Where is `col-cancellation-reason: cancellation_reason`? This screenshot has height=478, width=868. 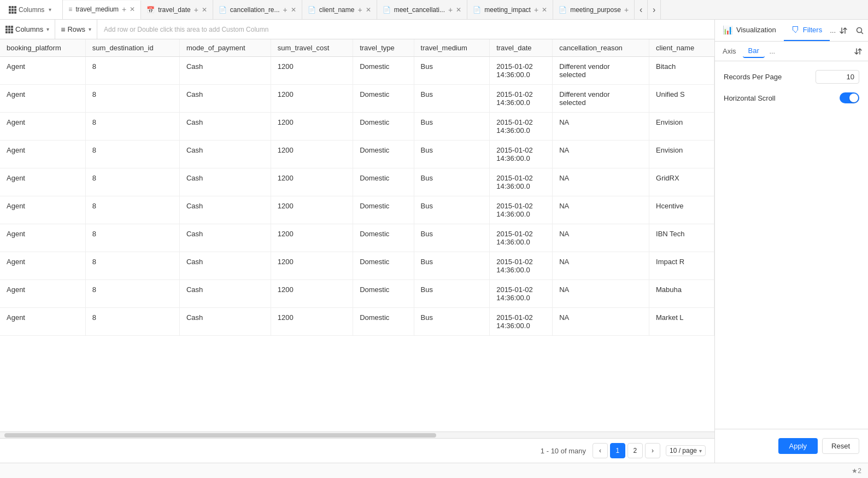 col-cancellation-reason: cancellation_reason is located at coordinates (601, 48).